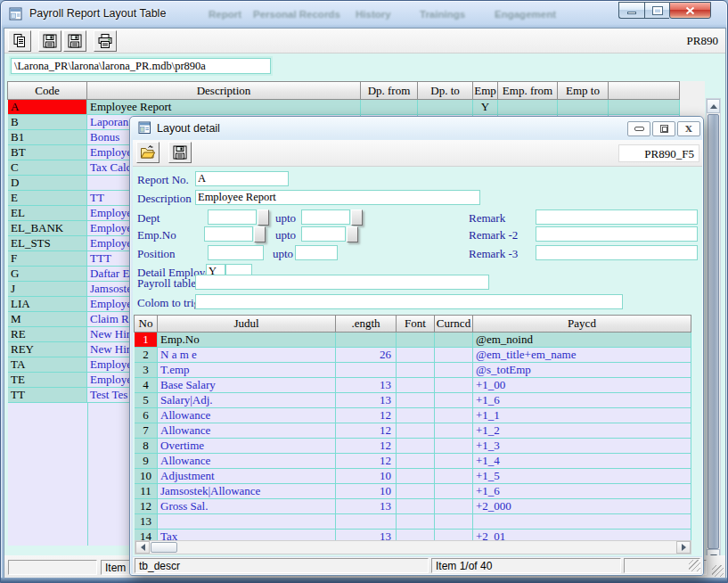  Describe the element at coordinates (228, 234) in the screenshot. I see `emp-no-from-input` at that location.